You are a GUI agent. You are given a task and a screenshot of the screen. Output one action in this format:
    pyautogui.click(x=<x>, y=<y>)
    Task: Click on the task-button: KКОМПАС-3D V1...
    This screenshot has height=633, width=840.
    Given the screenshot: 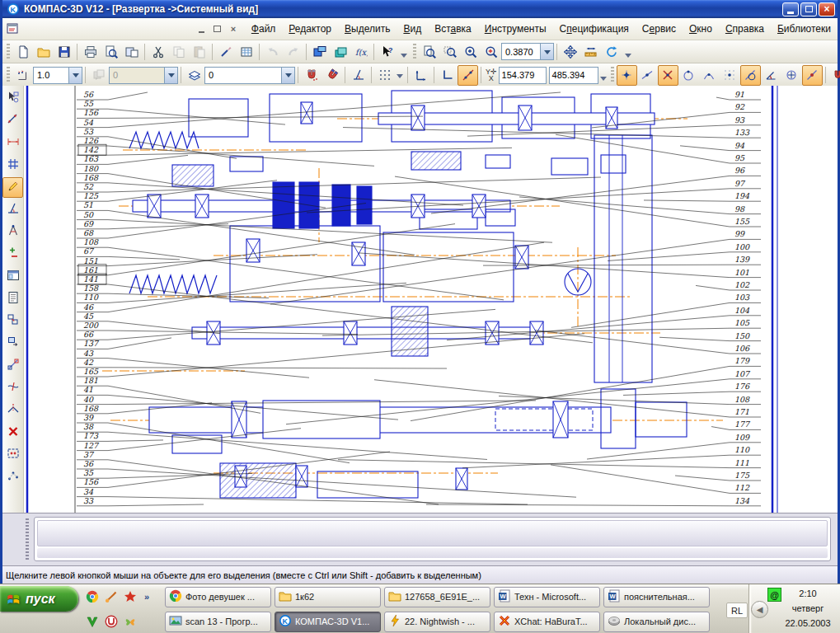 What is the action you would take?
    pyautogui.click(x=328, y=621)
    